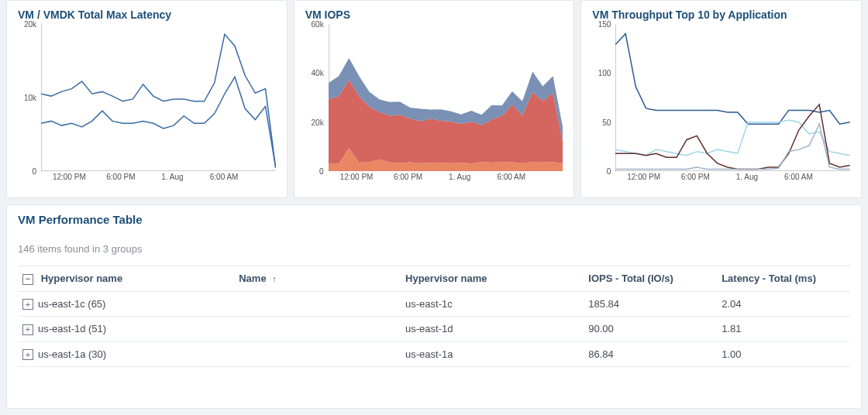 This screenshot has height=415, width=868. I want to click on col-iops: IOPS - Total (IO/s), so click(650, 279).